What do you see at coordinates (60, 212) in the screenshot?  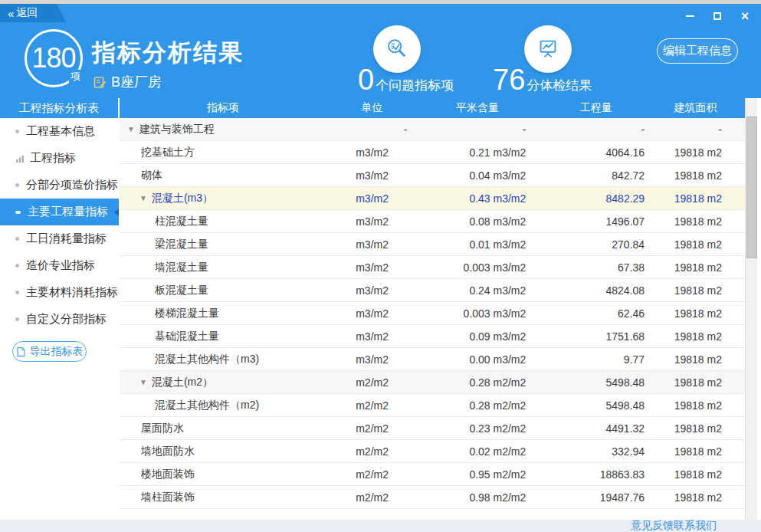 I see `sidebar-item-3: 主要工程量指标` at bounding box center [60, 212].